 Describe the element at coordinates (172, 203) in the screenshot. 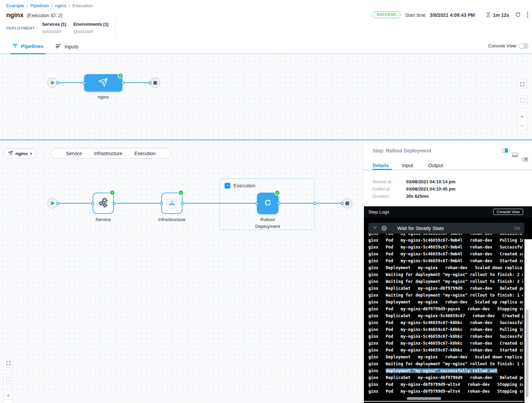

I see `step-node-infrastructure` at that location.